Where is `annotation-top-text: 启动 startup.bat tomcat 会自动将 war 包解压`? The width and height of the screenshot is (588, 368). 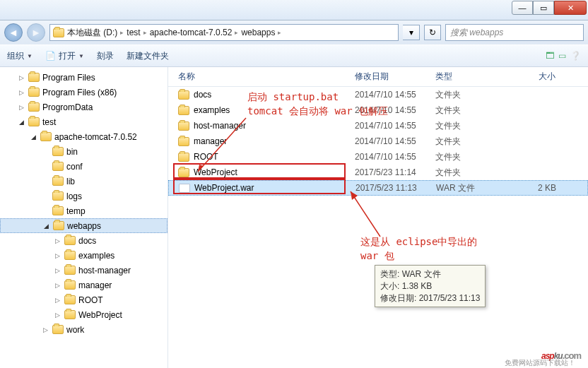 annotation-top-text: 启动 startup.bat tomcat 会自动将 war 包解压 is located at coordinates (318, 105).